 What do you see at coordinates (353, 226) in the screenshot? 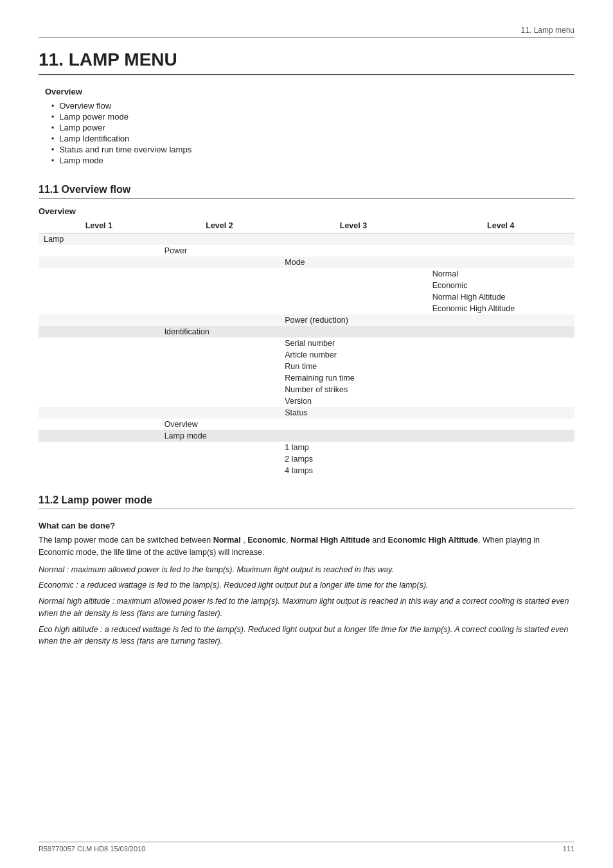
I see `col-header-l3: Level 3` at bounding box center [353, 226].